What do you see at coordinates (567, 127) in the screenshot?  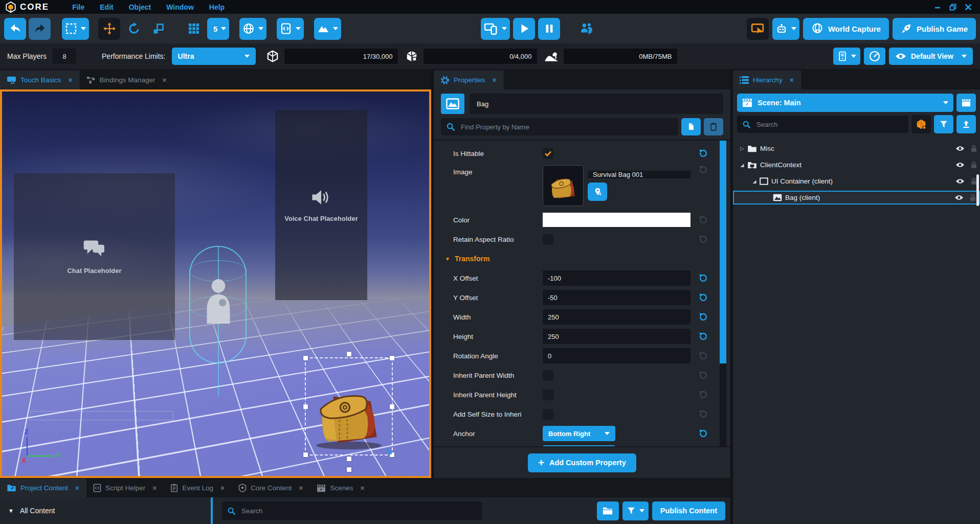 I see `property-search-input` at bounding box center [567, 127].